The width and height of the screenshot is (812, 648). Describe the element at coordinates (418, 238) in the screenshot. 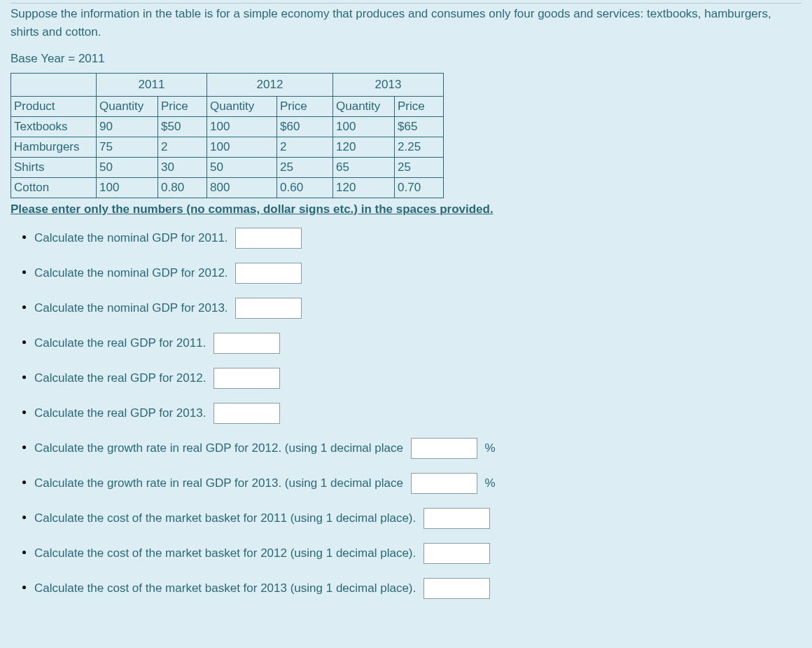

I see `list-item: Calculate the nominal GDP for 2011.` at that location.